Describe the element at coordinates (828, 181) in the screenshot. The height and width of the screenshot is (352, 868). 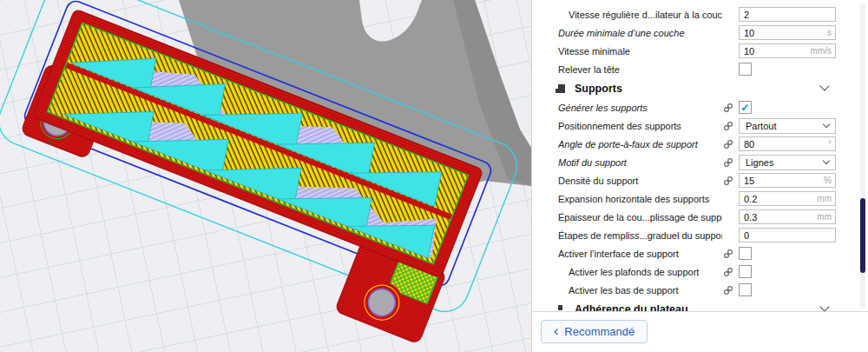
I see `setting-unit: %` at that location.